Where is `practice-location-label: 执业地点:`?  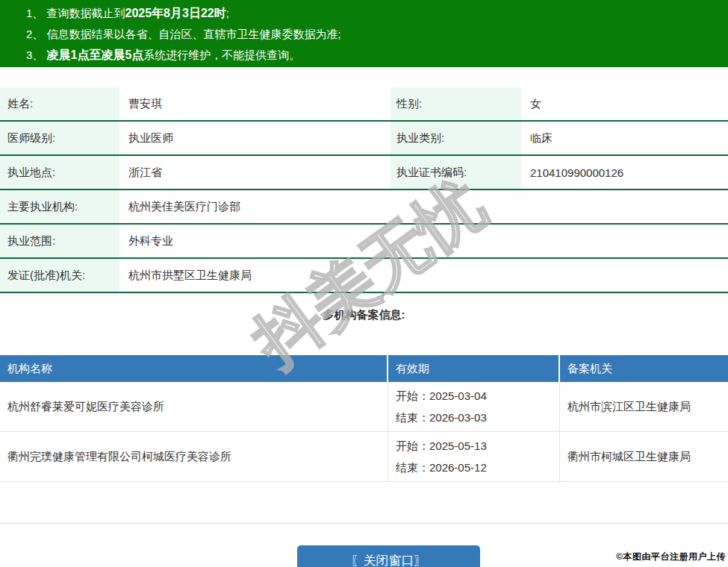
practice-location-label: 执业地点: is located at coordinates (60, 172).